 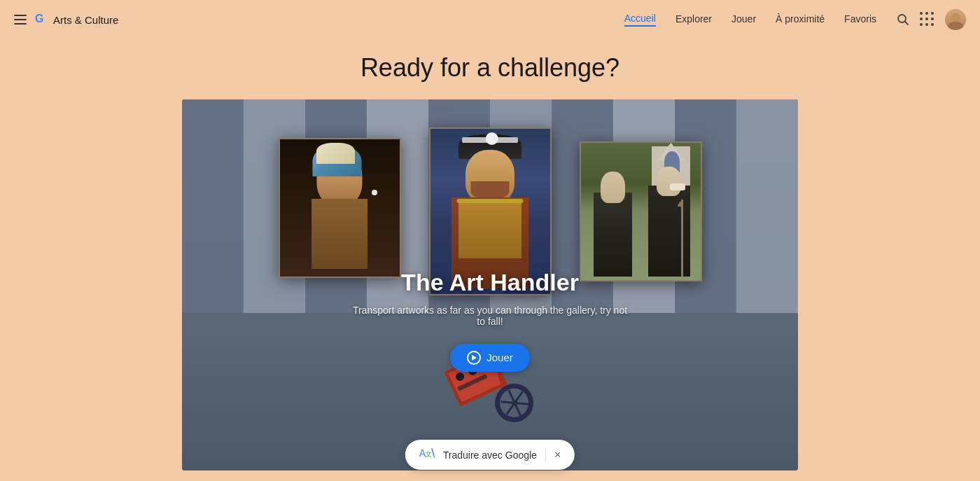 I want to click on translate-bar: A 文 Traduire avec Google ×, so click(x=490, y=455).